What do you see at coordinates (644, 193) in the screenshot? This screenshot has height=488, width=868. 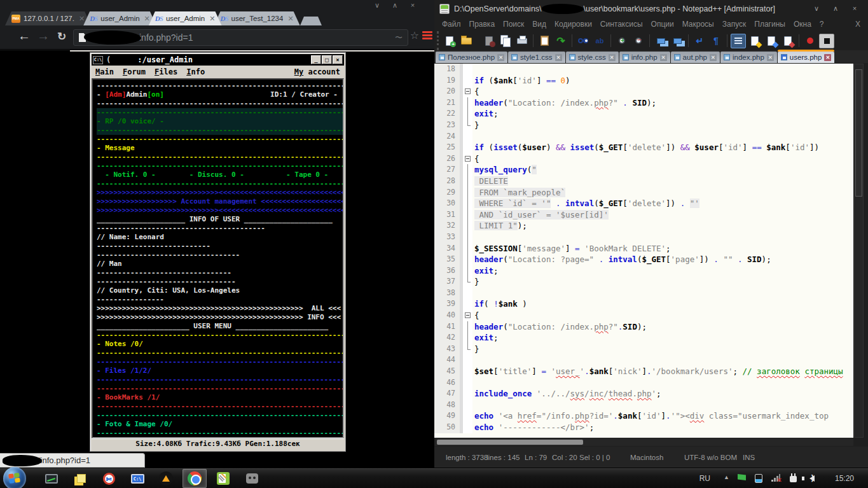 I see `code-line: 29 FROM `mark_people`` at bounding box center [644, 193].